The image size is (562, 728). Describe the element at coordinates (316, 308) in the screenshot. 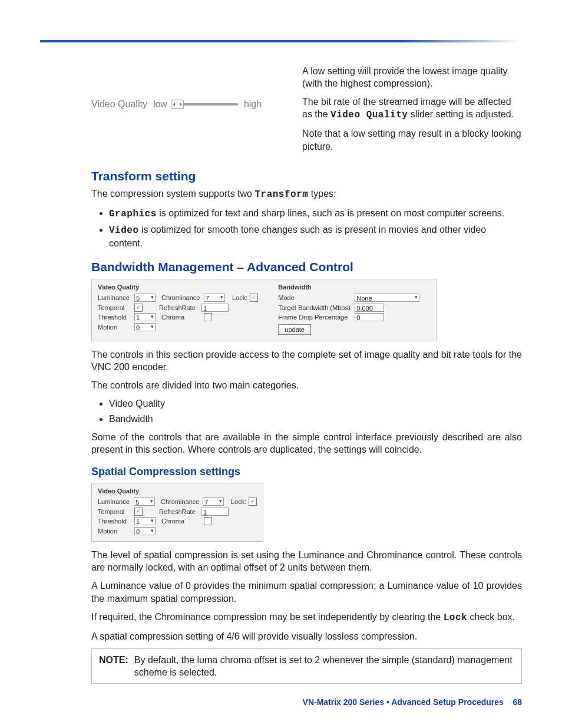

I see `target-bandwidth-label: Target Bandwidth (Mbps)` at that location.